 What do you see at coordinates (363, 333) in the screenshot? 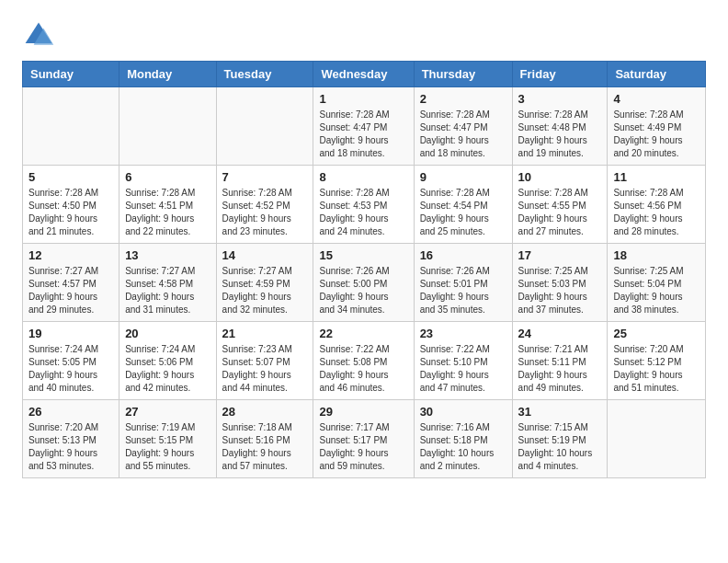
I see `day-number: 22` at bounding box center [363, 333].